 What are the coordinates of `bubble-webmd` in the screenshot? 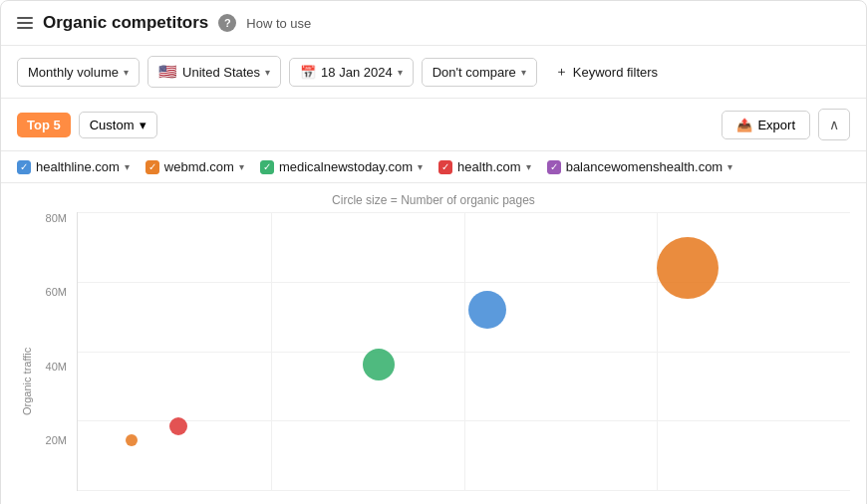 It's located at (688, 268).